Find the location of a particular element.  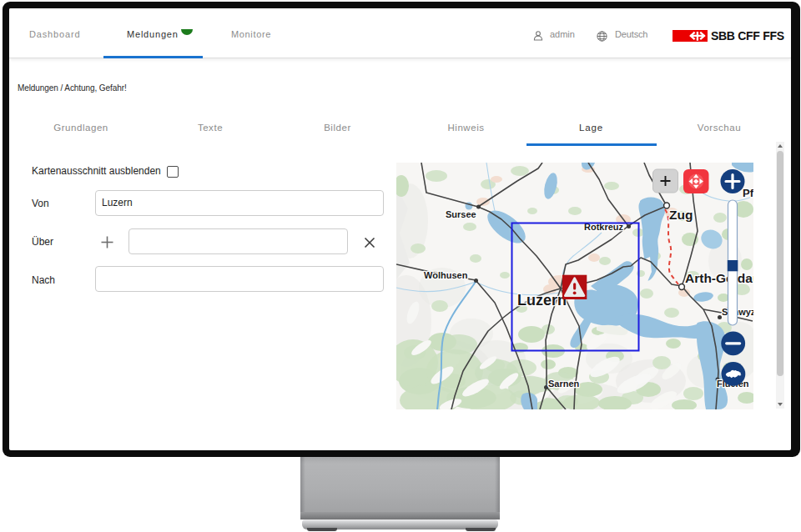

svg-text: Wolhusen is located at coordinates (446, 275).